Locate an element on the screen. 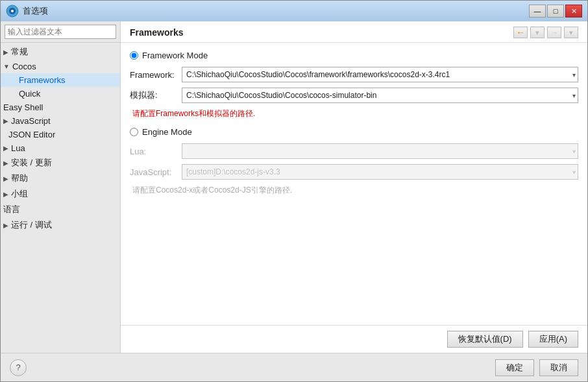  help-icon: ? is located at coordinates (18, 367).